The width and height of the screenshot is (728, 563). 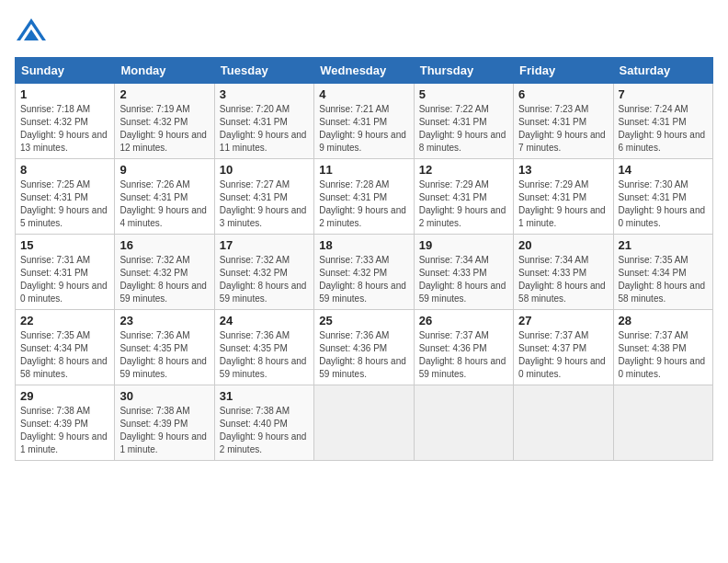 What do you see at coordinates (463, 121) in the screenshot?
I see `day-cell: 5Sunrise: 7:22 AM Sunset: 4:31 PM Daylig…` at bounding box center [463, 121].